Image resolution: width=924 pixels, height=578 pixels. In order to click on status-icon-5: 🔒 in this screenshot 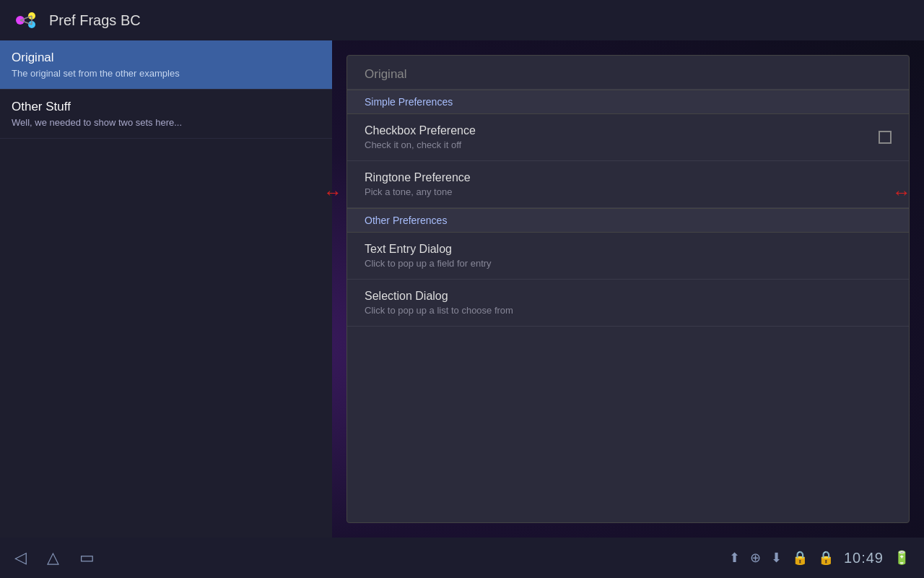, I will do `click(826, 558)`.